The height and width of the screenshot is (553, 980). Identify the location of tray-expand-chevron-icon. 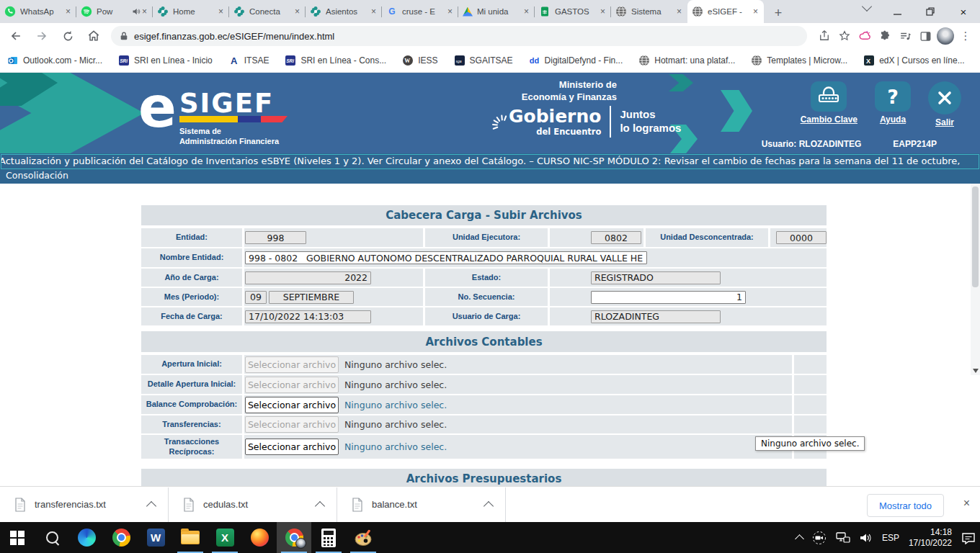
(800, 539).